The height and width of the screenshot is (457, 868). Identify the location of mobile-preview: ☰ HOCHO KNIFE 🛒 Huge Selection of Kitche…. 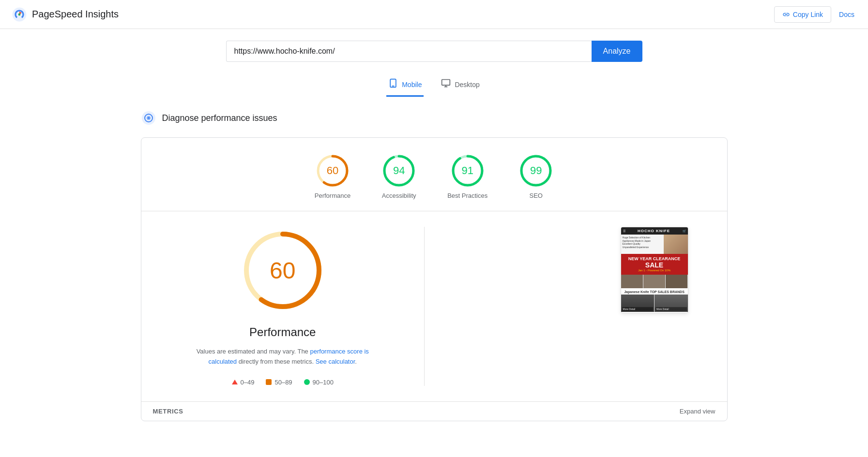
(655, 270).